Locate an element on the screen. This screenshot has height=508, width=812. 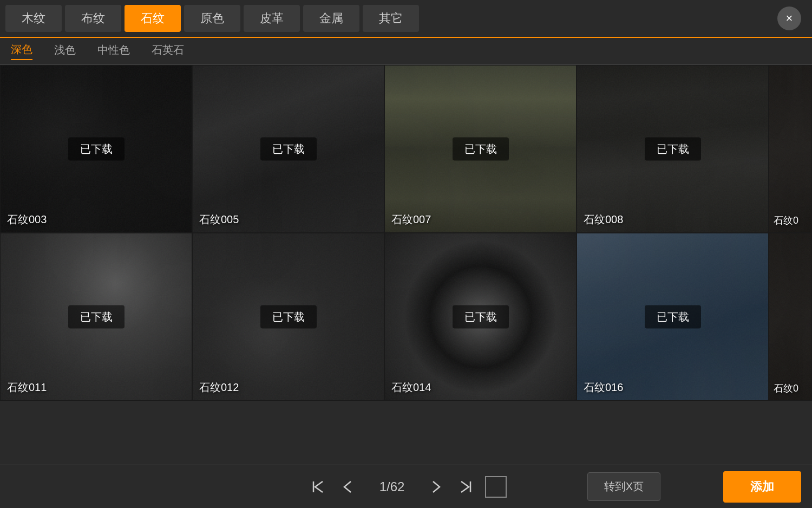
tile-stone003: 已下载 石纹003 is located at coordinates (96, 149).